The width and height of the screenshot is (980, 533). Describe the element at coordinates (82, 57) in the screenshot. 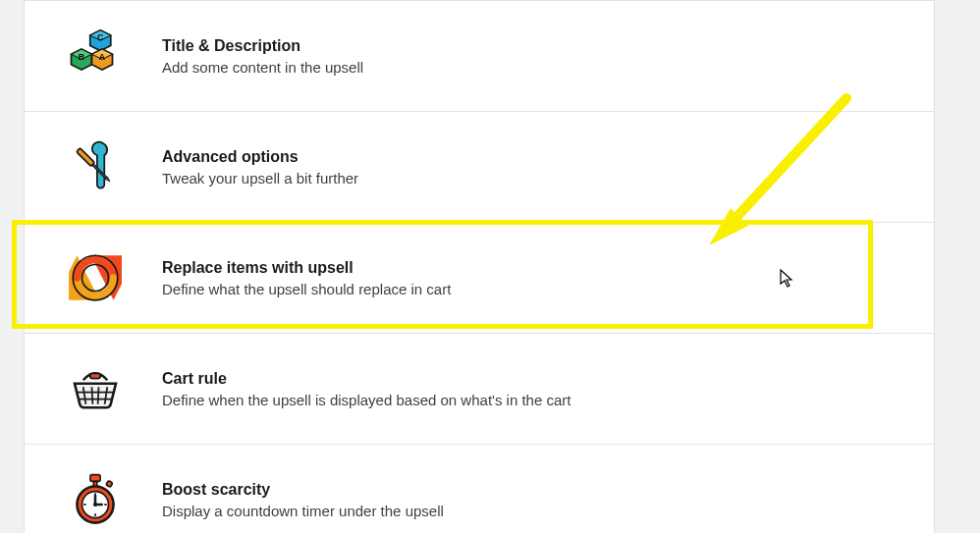

I see `svg-text: B` at that location.